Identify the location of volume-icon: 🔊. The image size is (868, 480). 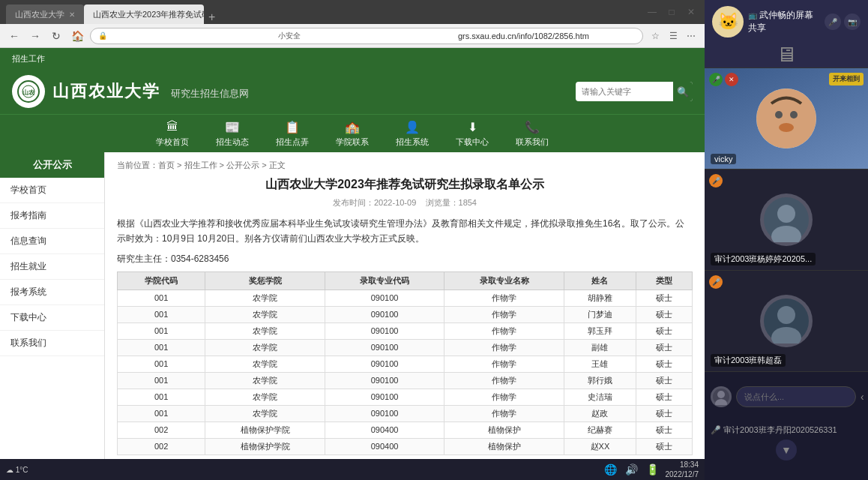
(632, 470).